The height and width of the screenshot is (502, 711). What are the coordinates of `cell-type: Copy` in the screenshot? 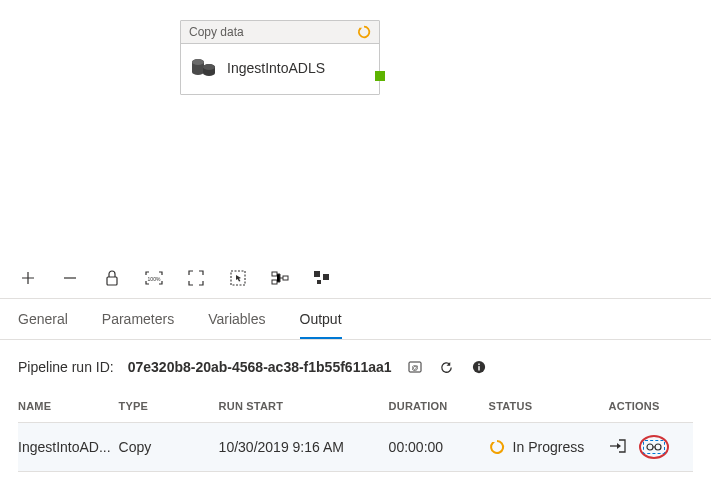 It's located at (169, 448).